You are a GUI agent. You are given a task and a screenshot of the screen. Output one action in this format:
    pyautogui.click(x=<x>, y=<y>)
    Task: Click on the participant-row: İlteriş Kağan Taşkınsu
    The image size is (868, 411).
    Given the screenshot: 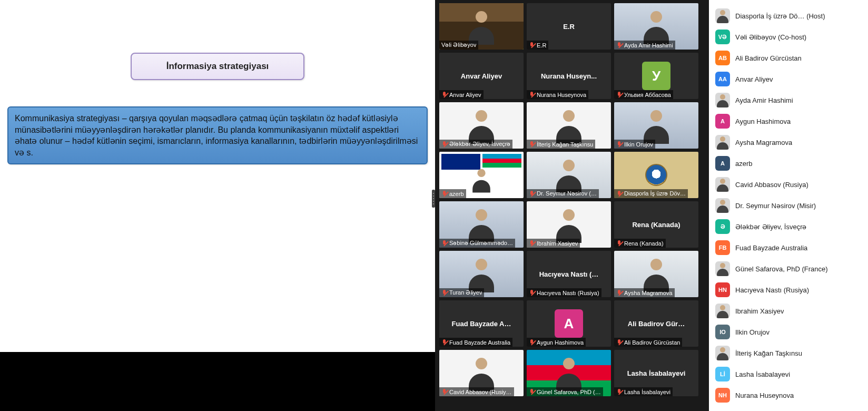 What is the action you would take?
    pyautogui.click(x=788, y=353)
    